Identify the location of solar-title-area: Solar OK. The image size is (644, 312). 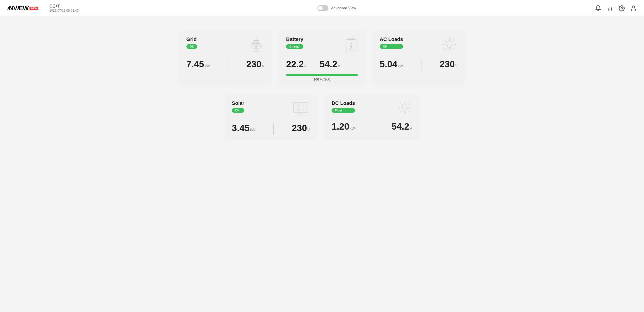
(238, 106).